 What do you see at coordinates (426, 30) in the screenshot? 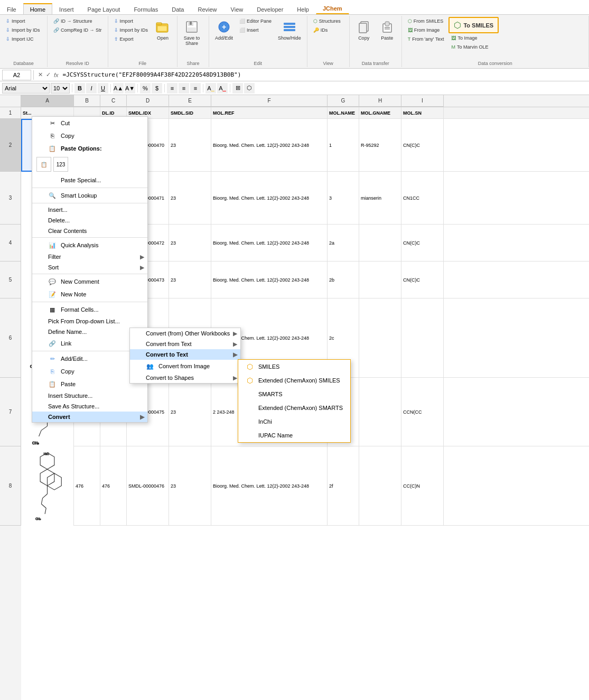
I see `btn-from-image: 🖼 From Image` at bounding box center [426, 30].